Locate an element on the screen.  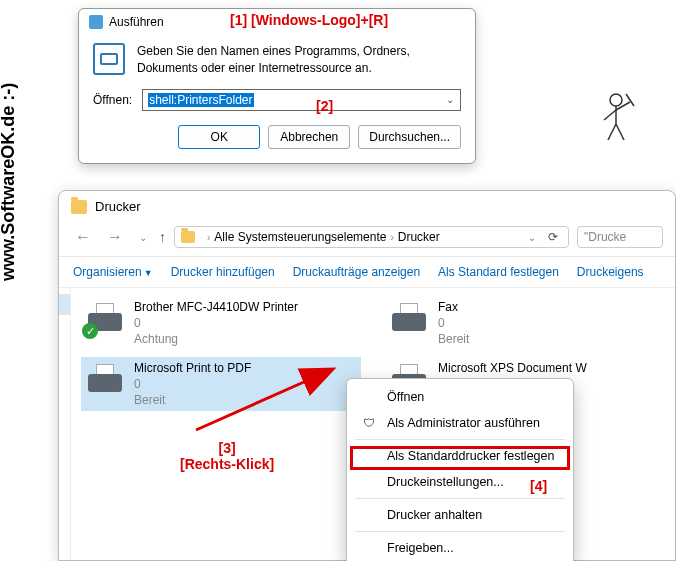
browse-button: Durchsuchen... is located at coordinates (410, 137).